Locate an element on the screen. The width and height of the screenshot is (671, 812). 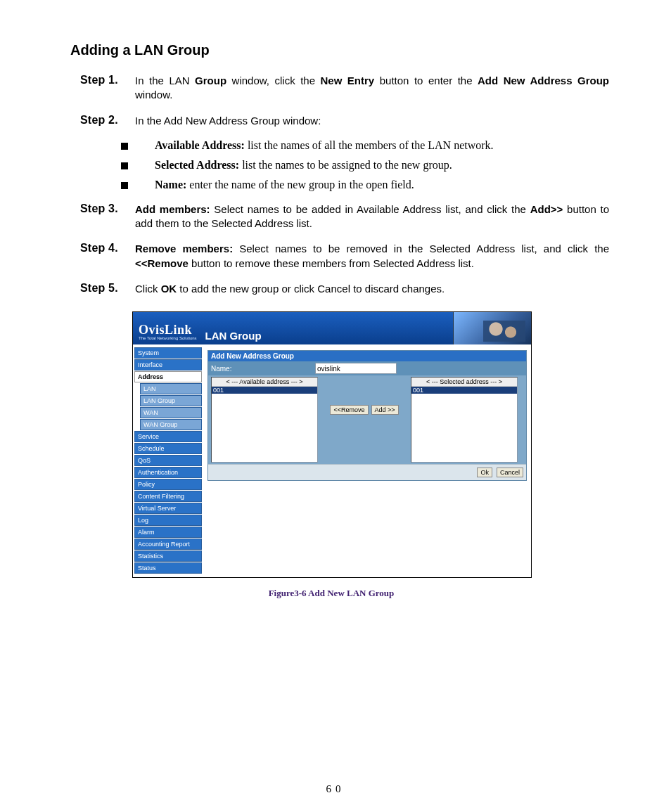
step-1-body: In the LAN Group window, click the New E… is located at coordinates (372, 89).